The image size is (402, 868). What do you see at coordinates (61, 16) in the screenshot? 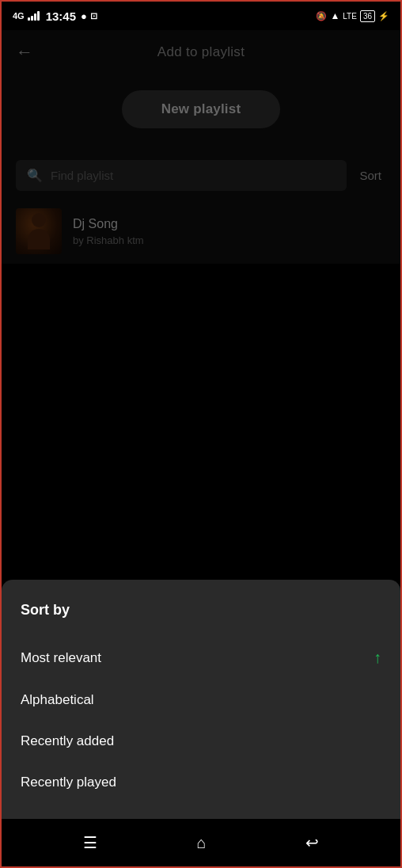
I see `status-time: 13:45` at bounding box center [61, 16].